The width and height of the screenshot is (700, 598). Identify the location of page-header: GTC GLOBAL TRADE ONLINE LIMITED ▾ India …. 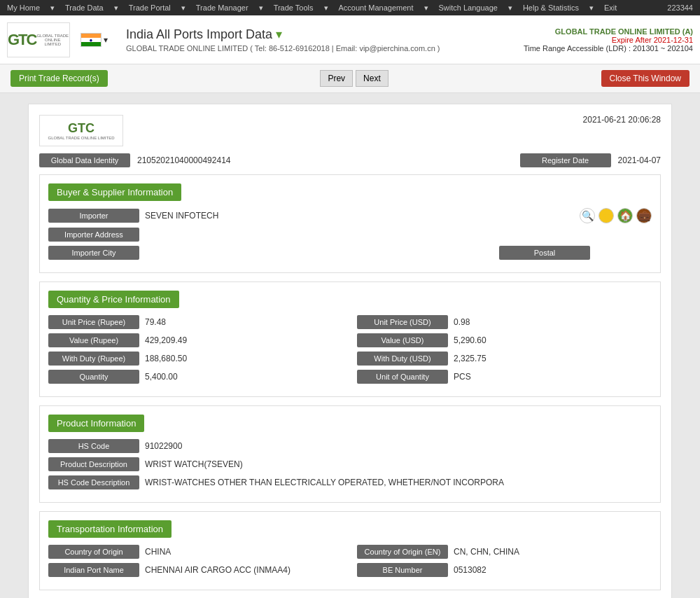
(350, 40).